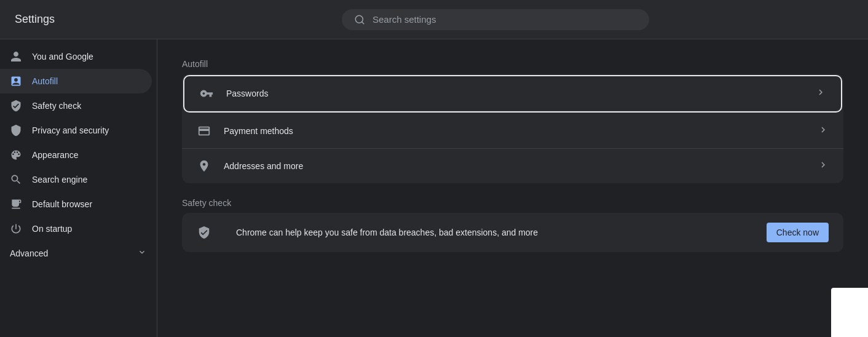 This screenshot has width=868, height=337. Describe the element at coordinates (76, 20) in the screenshot. I see `app-title: Settings` at that location.